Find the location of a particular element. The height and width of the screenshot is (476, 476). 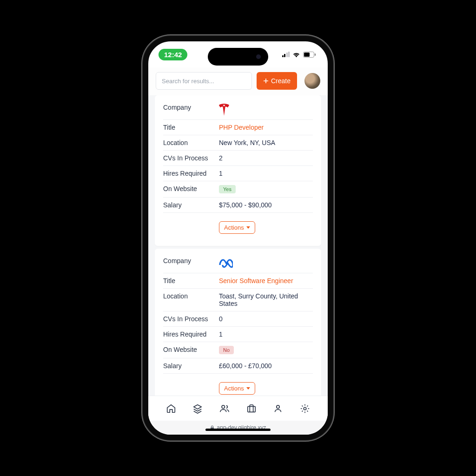

status-badge: Yes is located at coordinates (227, 189).